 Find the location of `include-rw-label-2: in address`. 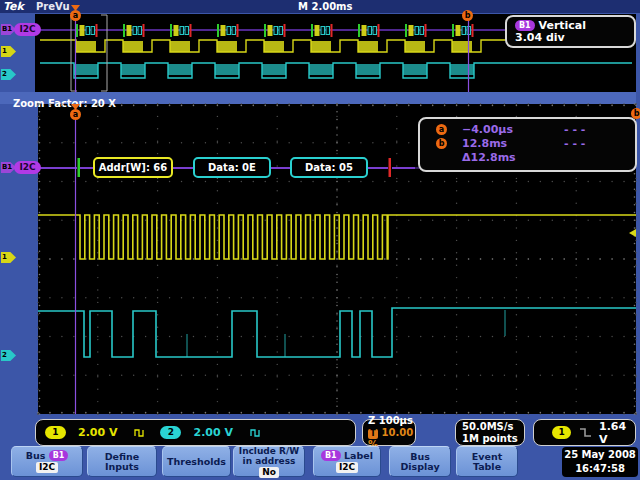

include-rw-label-2: in address is located at coordinates (269, 461).